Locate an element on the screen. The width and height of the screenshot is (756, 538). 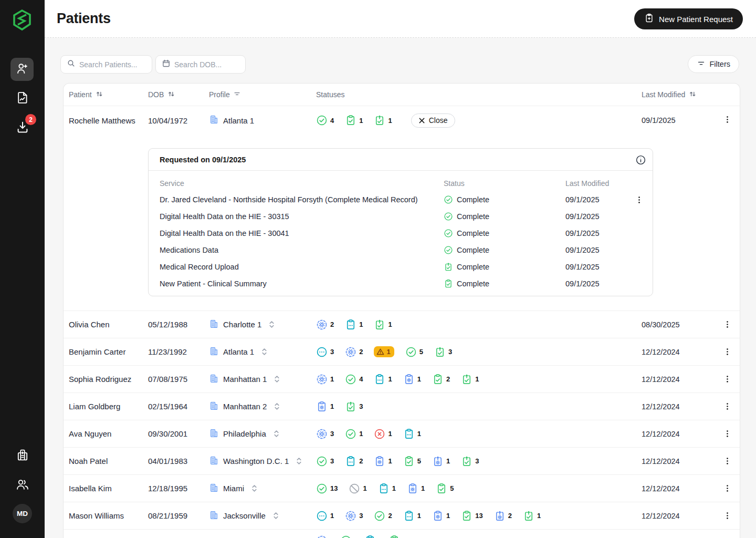
sidebar-item-reports is located at coordinates (22, 99).